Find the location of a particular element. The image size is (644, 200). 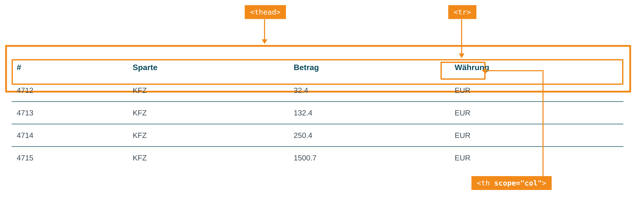

table-row: 4715 KFZ 1500.7 EUR is located at coordinates (318, 158).